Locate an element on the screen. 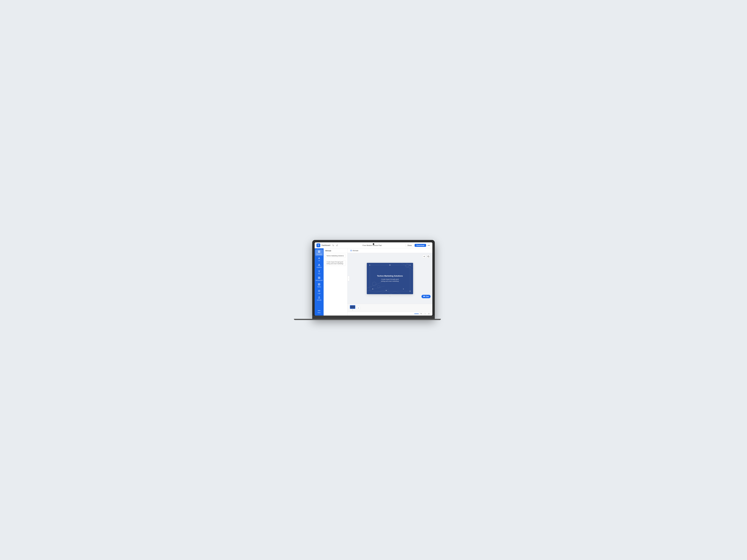 The image size is (747, 560). zoom-slider is located at coordinates (417, 314).